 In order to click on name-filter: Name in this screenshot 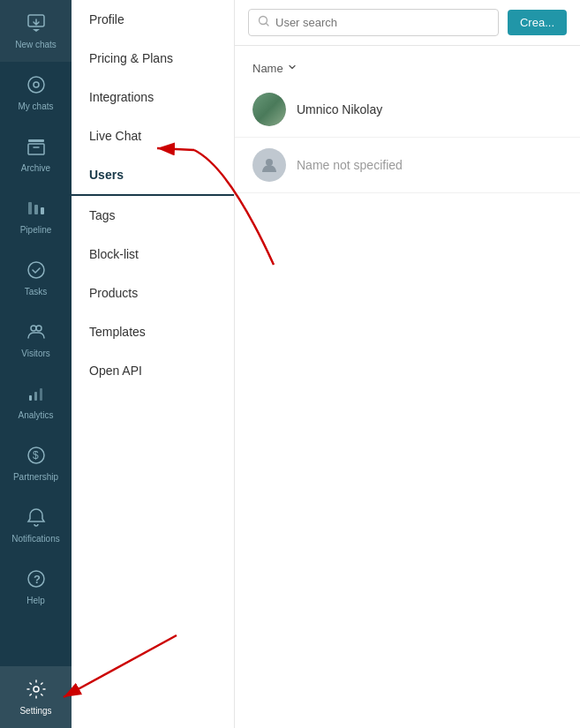, I will do `click(408, 69)`.